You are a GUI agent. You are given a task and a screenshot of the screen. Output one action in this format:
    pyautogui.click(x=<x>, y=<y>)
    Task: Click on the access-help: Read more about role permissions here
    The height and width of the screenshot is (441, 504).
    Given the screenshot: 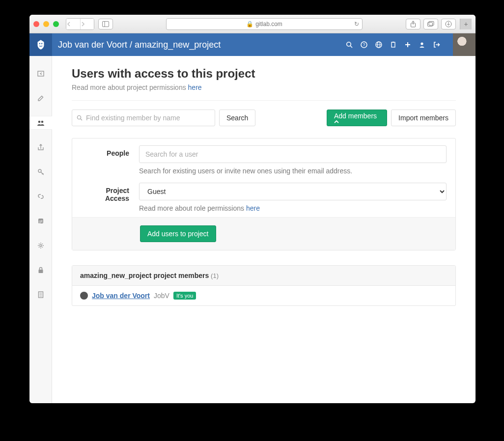 What is the action you would take?
    pyautogui.click(x=293, y=208)
    